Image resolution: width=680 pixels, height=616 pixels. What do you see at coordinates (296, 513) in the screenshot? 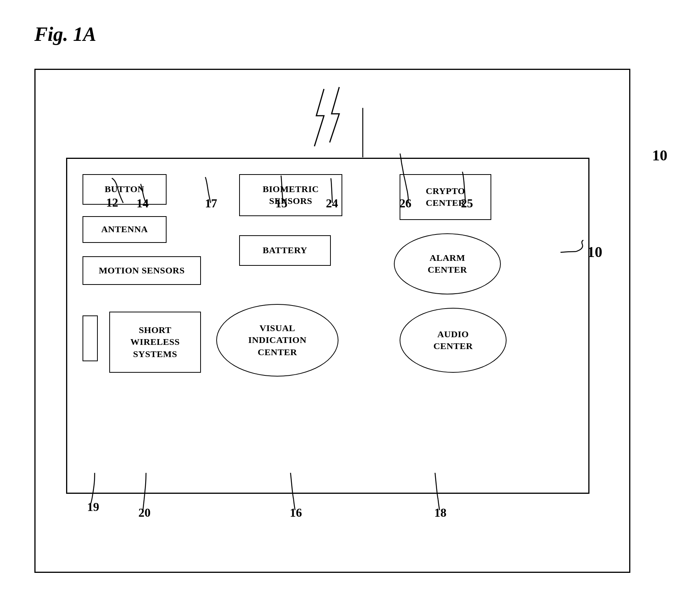
I see `svg-text: 16` at bounding box center [296, 513].